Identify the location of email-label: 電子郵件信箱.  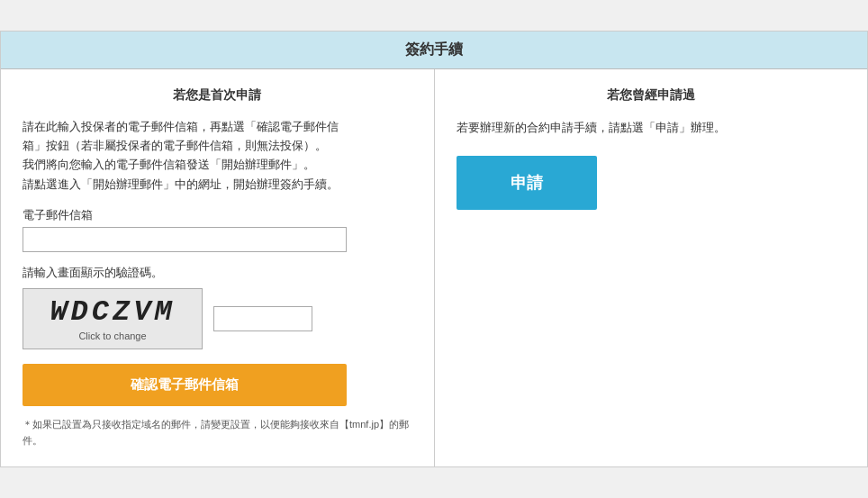
(218, 215).